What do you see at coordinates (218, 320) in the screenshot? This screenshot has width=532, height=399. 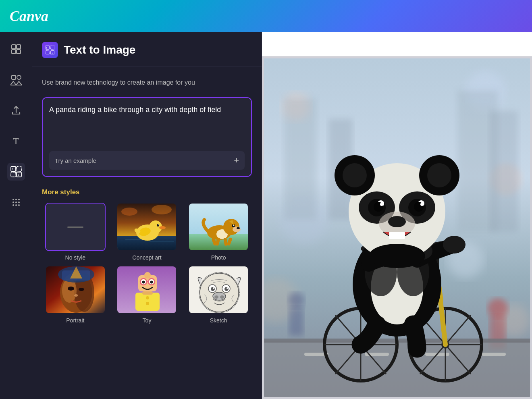 I see `style-label-sketch: Sketch` at bounding box center [218, 320].